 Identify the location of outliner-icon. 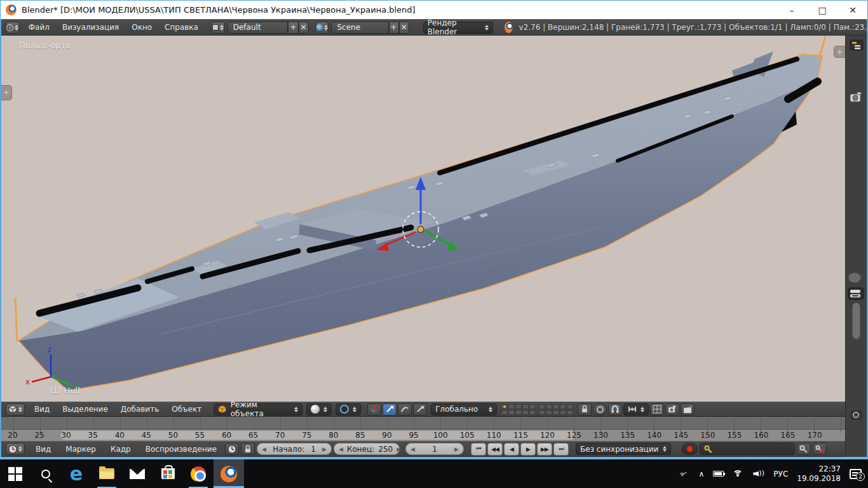
(857, 46).